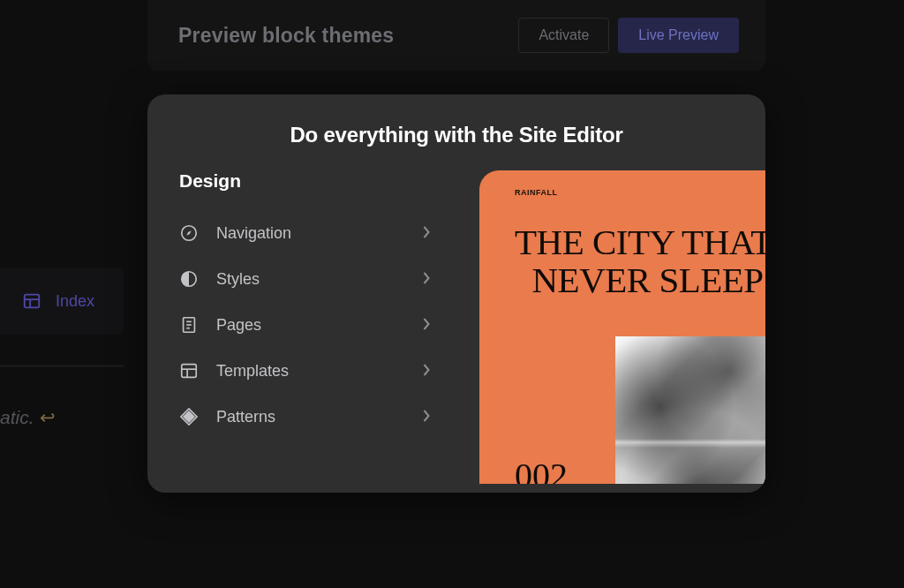 Image resolution: width=904 pixels, height=588 pixels. What do you see at coordinates (32, 301) in the screenshot?
I see `layout-icon` at bounding box center [32, 301].